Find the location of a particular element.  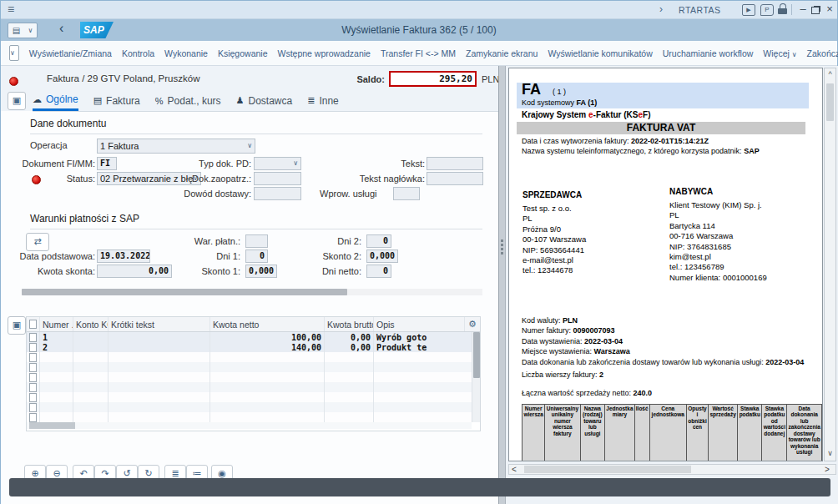

preview-column-header: Uniwersalny unikalny numer wiersza faktu… is located at coordinates (563, 434).